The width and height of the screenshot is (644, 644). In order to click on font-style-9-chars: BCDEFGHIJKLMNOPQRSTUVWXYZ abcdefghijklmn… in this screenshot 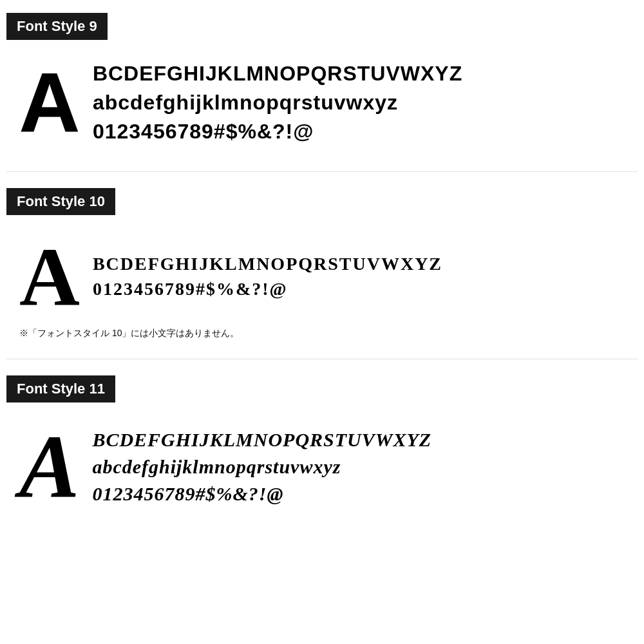, I will do `click(278, 102)`.